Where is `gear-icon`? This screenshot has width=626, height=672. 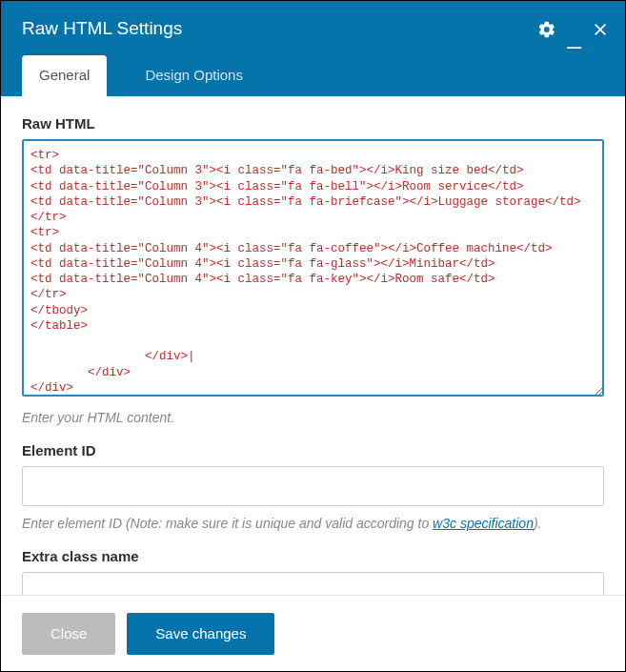
gear-icon is located at coordinates (547, 30).